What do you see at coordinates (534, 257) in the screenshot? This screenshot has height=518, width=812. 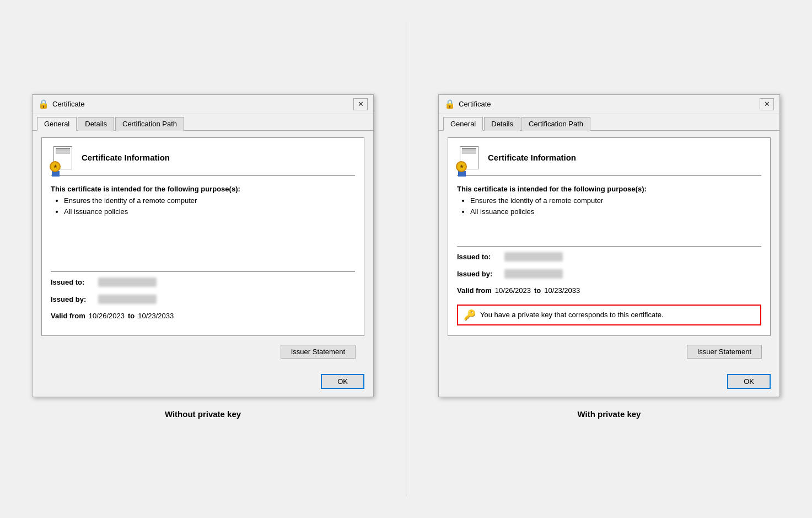 I see `right-issued-to-value: remote computer` at bounding box center [534, 257].